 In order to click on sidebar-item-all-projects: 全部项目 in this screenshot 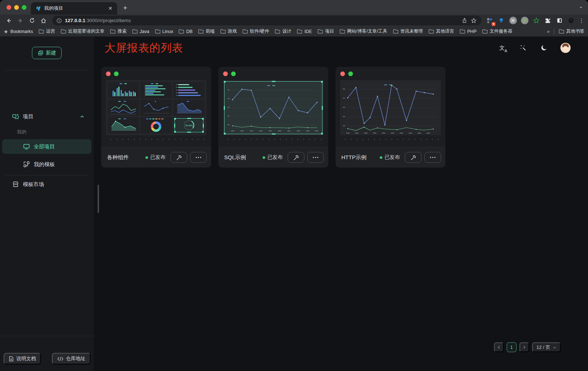, I will do `click(47, 147)`.